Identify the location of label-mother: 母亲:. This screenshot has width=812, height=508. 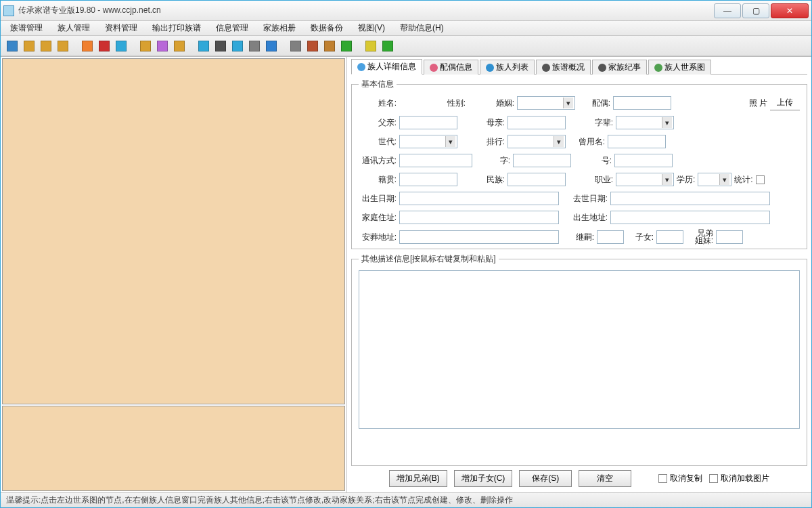
(491, 123).